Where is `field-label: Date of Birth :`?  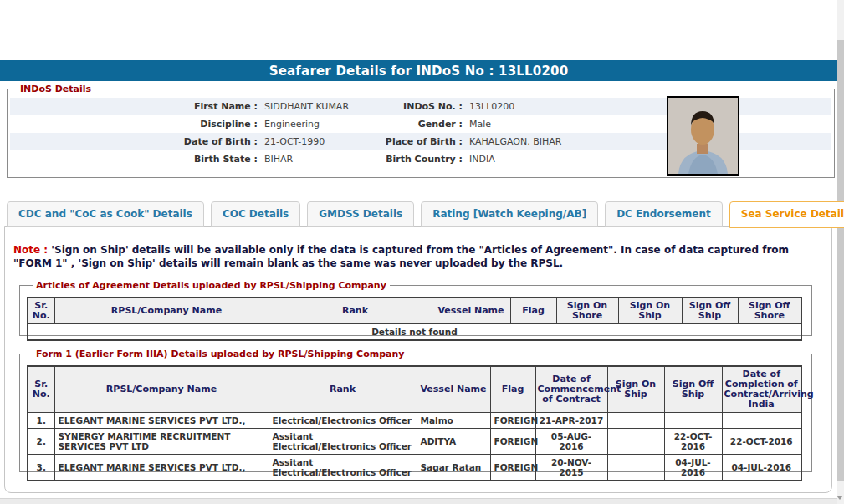
field-label: Date of Birth : is located at coordinates (134, 142).